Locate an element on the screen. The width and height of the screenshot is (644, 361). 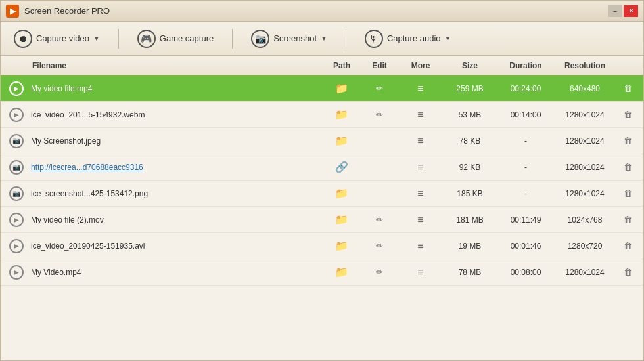
row-duration: 00:14:00 is located at coordinates (526, 115).